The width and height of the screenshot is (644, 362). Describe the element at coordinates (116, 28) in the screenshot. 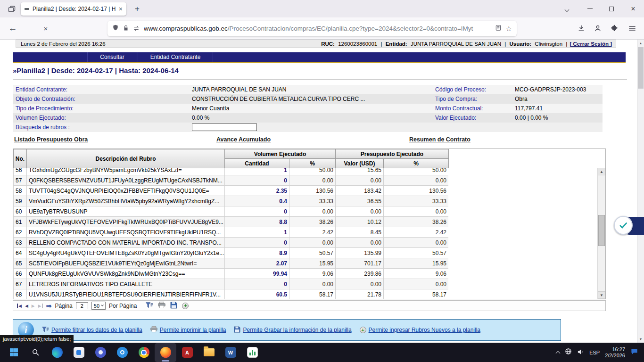

I see `shield-icon` at that location.